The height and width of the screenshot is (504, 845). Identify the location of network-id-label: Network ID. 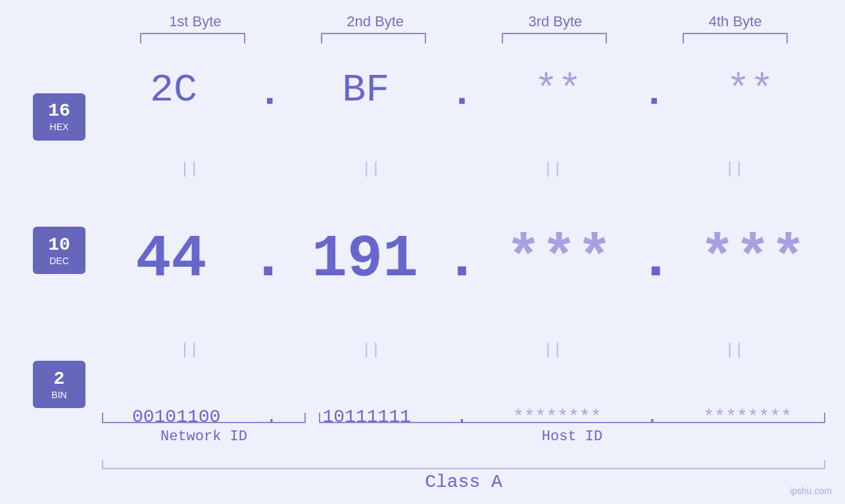
(204, 436).